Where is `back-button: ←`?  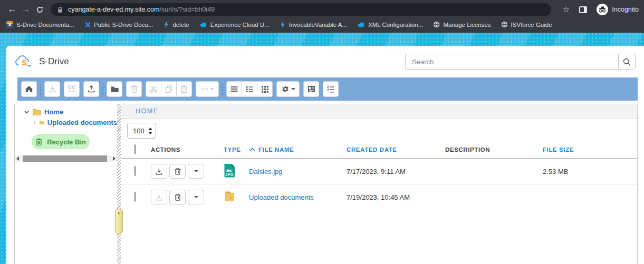 back-button: ← is located at coordinates (12, 9).